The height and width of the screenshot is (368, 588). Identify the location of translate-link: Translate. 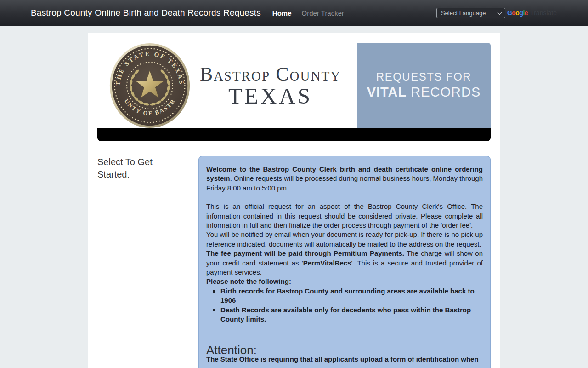
(543, 13).